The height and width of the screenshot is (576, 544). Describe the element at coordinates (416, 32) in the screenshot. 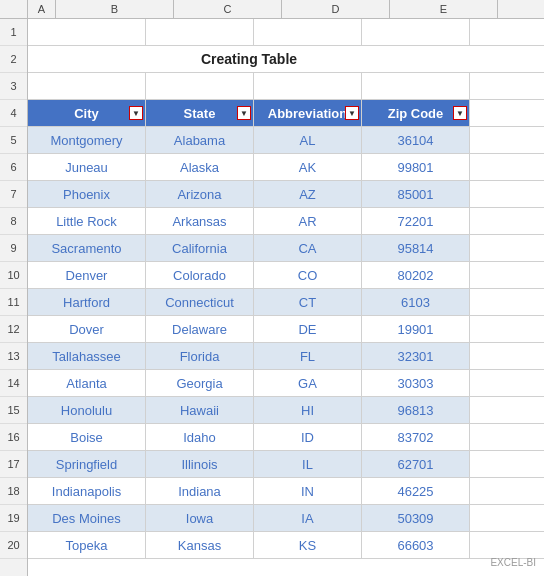

I see `cell-d1` at that location.